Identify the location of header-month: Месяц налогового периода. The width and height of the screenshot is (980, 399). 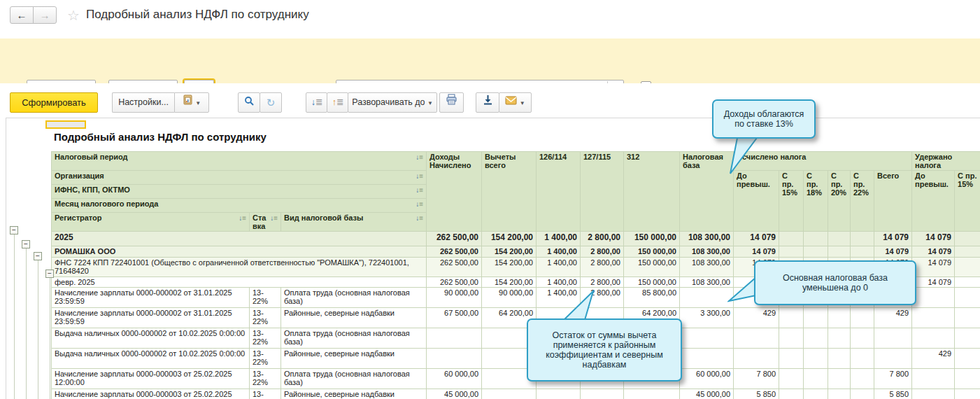
(239, 206).